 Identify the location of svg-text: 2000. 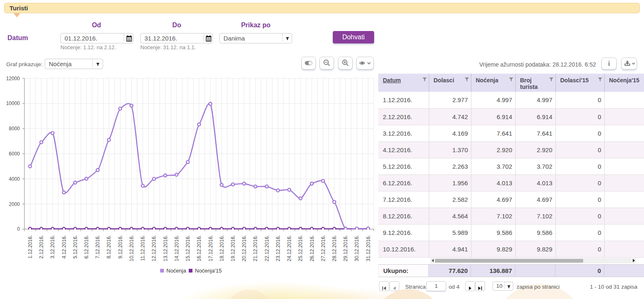
(14, 204).